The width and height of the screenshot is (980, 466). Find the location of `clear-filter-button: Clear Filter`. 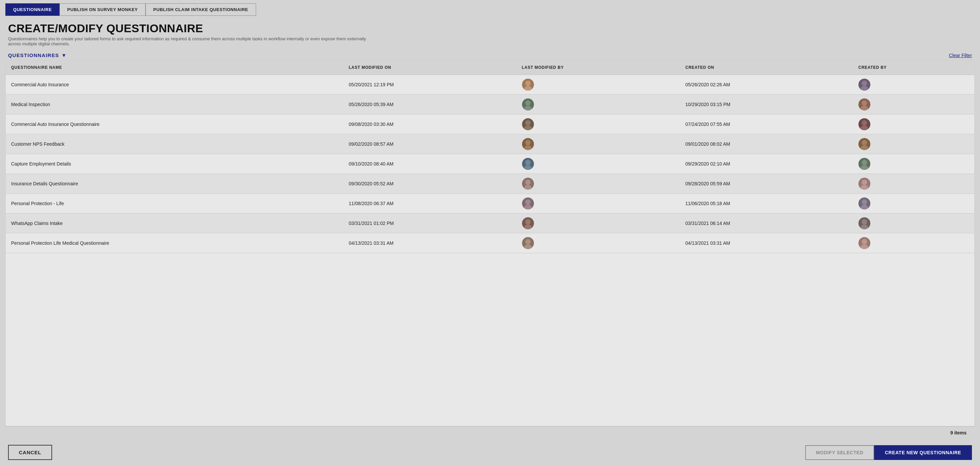

clear-filter-button: Clear Filter is located at coordinates (961, 55).